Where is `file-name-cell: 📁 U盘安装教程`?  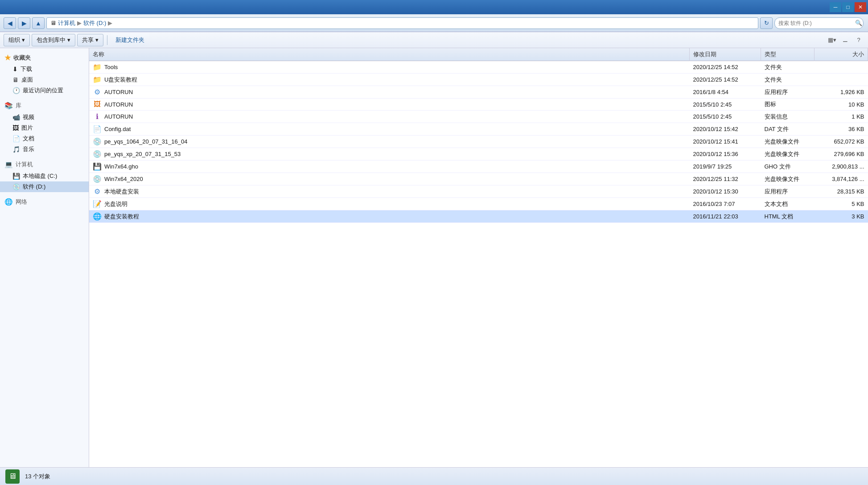 file-name-cell: 📁 U盘安装教程 is located at coordinates (390, 80).